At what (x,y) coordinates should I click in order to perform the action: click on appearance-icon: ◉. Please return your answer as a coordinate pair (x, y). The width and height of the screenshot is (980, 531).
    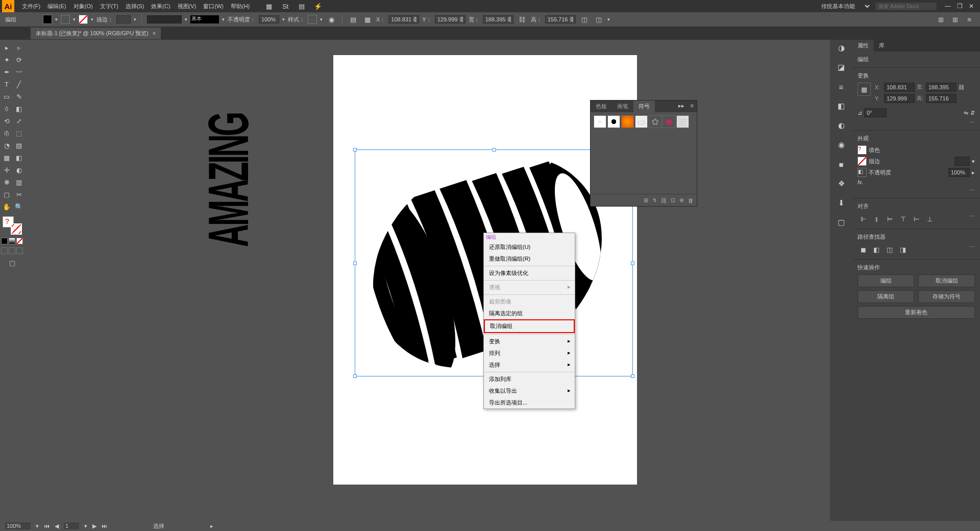
    Looking at the image, I should click on (841, 145).